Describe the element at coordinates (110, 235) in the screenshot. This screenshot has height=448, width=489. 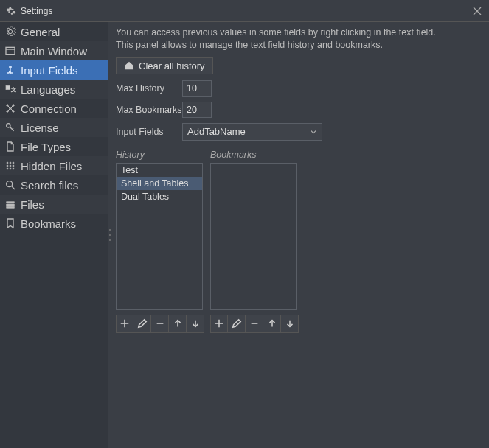
I see `splitter-handle` at that location.